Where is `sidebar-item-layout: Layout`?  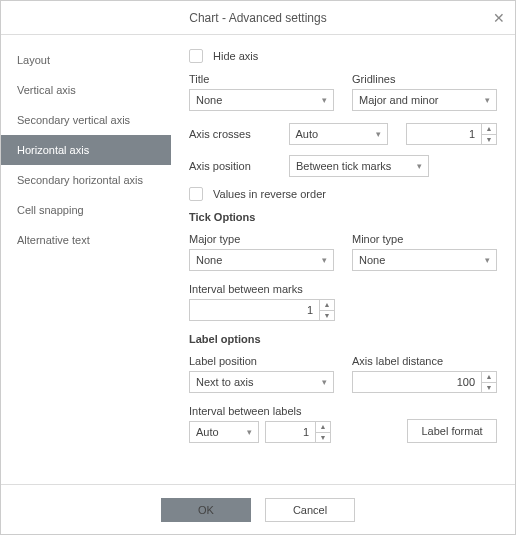 sidebar-item-layout: Layout is located at coordinates (86, 60).